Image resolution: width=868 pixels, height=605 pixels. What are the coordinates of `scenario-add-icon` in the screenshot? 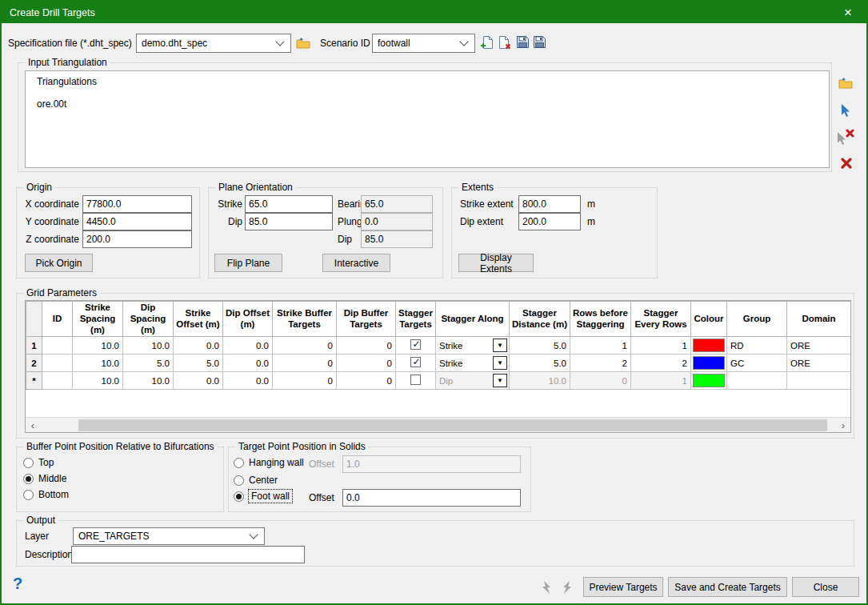 It's located at (486, 42).